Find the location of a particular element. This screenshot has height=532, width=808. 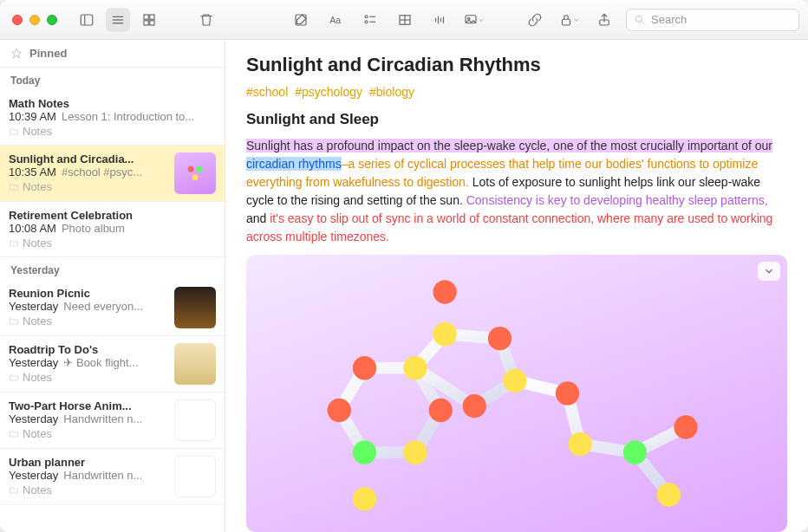

search-icon is located at coordinates (640, 20).